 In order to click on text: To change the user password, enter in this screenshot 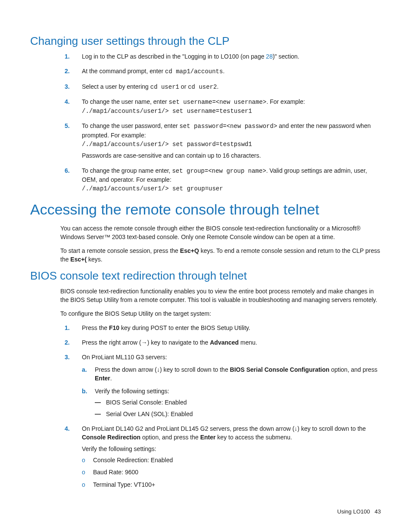, I will do `click(131, 126)`.